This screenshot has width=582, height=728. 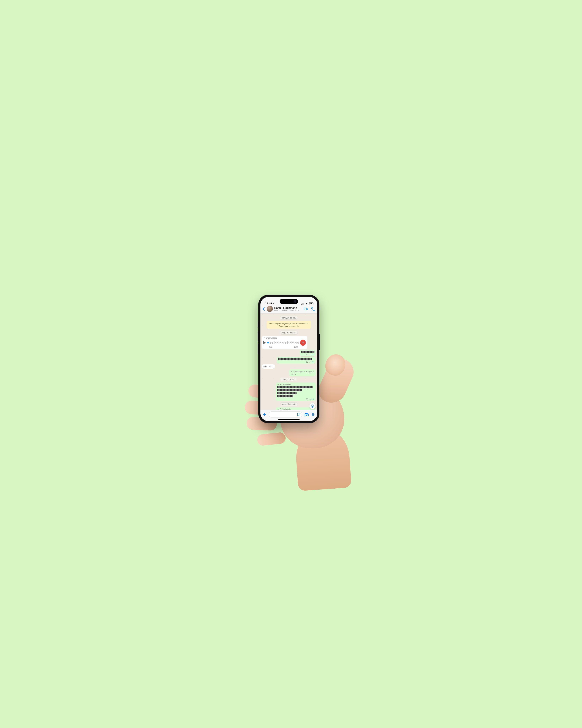 What do you see at coordinates (273, 303) in the screenshot?
I see `location-arrow-icon` at bounding box center [273, 303].